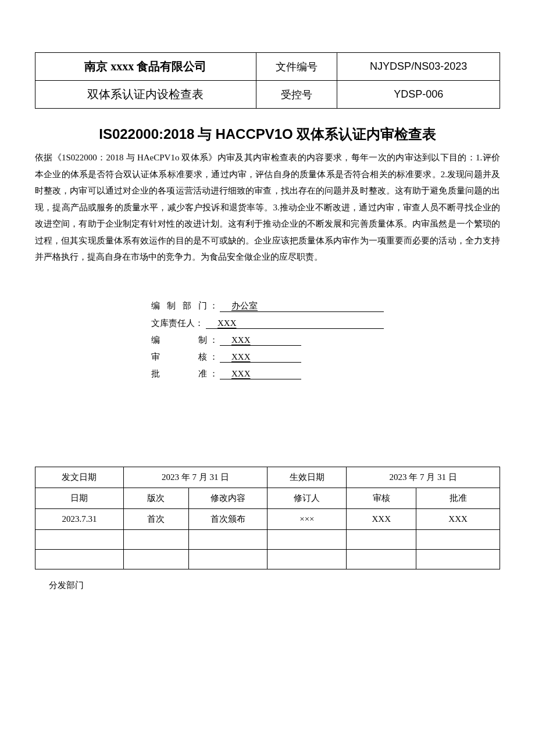  I want to click on title-haccp: HACCPV1O, so click(254, 134).